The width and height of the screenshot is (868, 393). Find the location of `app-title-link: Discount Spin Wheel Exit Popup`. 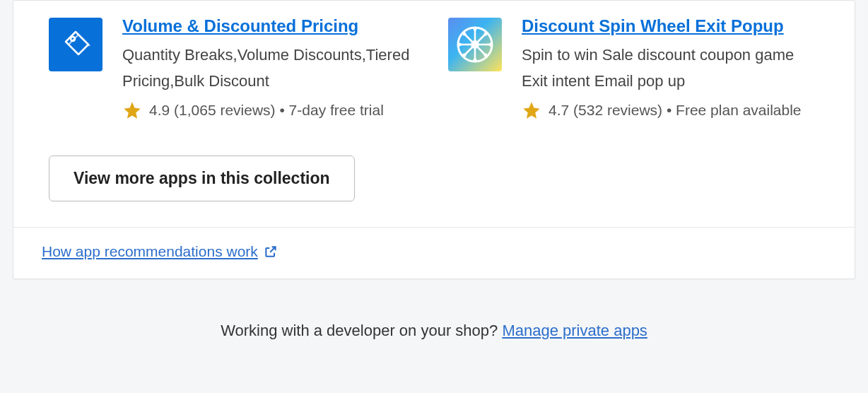

app-title-link: Discount Spin Wheel Exit Popup is located at coordinates (653, 26).